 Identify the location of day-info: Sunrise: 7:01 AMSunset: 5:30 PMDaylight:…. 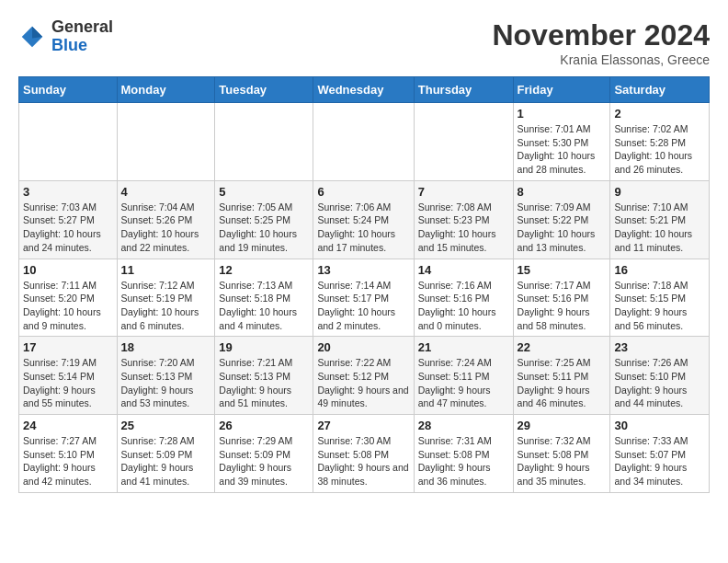
(563, 149).